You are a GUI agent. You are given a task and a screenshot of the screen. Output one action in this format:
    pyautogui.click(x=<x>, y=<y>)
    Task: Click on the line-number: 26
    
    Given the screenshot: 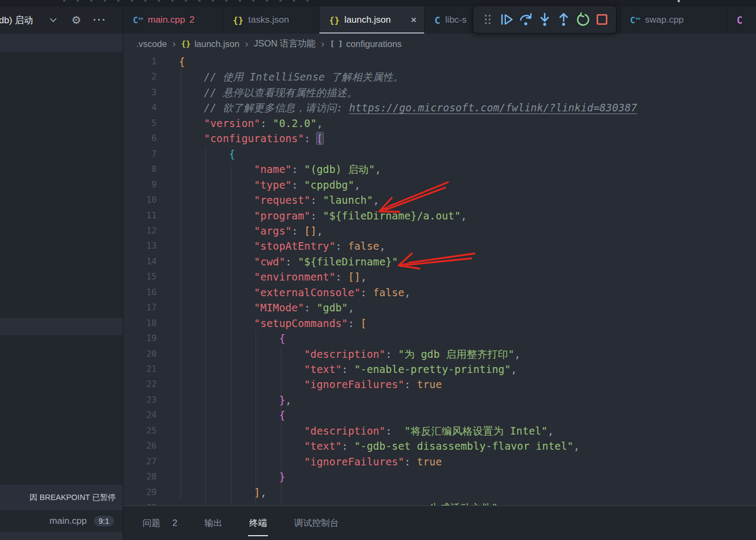 What is the action you would take?
    pyautogui.click(x=140, y=446)
    